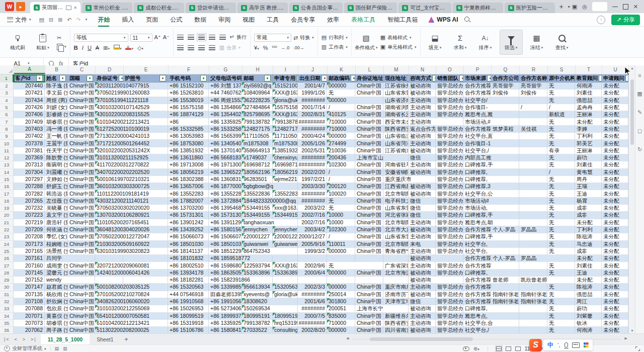  Describe the element at coordinates (56, 172) in the screenshot. I see `cell-B14: 刘晨曦 (女)` at that location.